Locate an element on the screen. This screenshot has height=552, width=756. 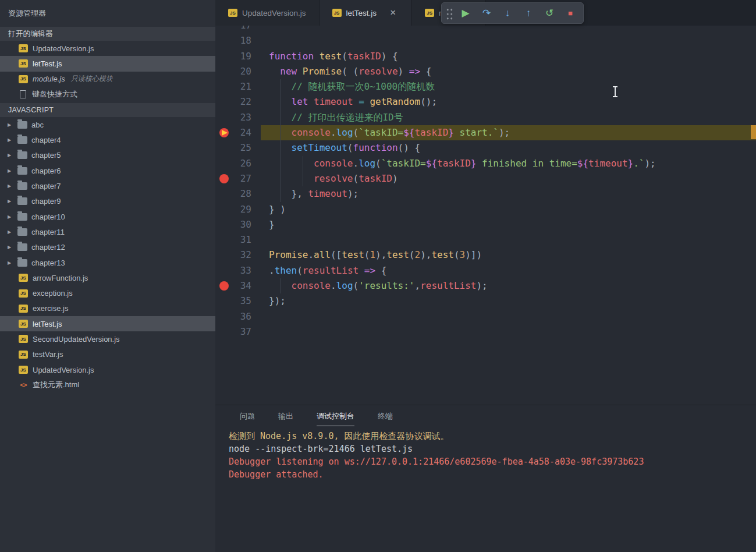
open-editor-updatedversion-js: JSUpdatedVersion.js is located at coordinates (108, 48).